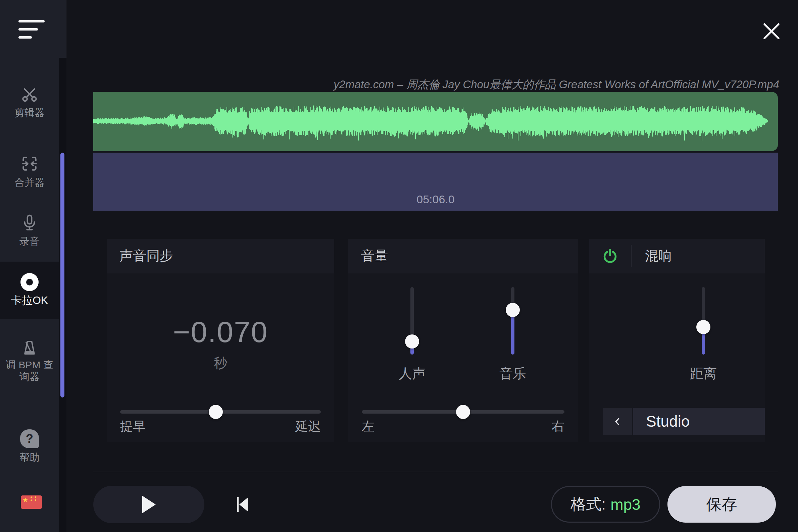  I want to click on close-icon, so click(772, 31).